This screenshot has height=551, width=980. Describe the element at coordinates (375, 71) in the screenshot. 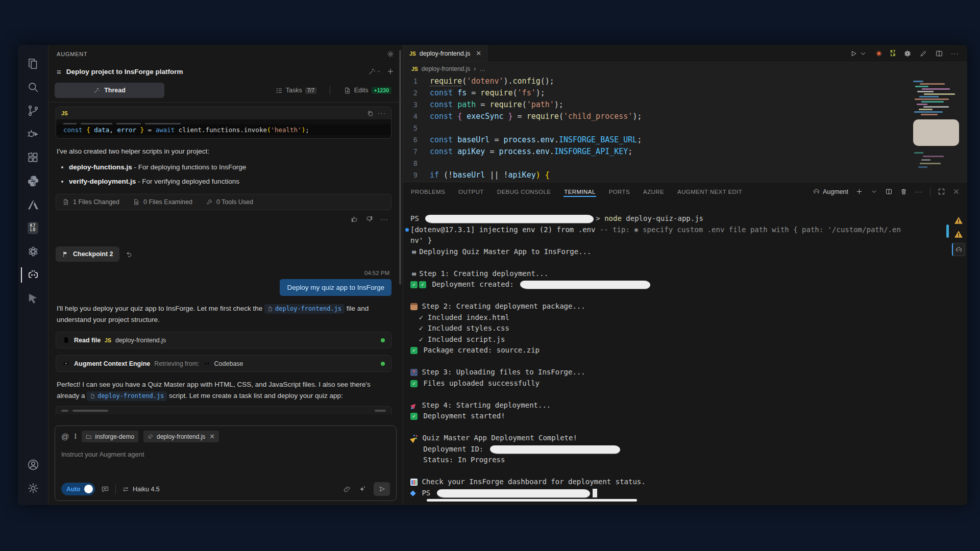

I see `wand-icon` at that location.